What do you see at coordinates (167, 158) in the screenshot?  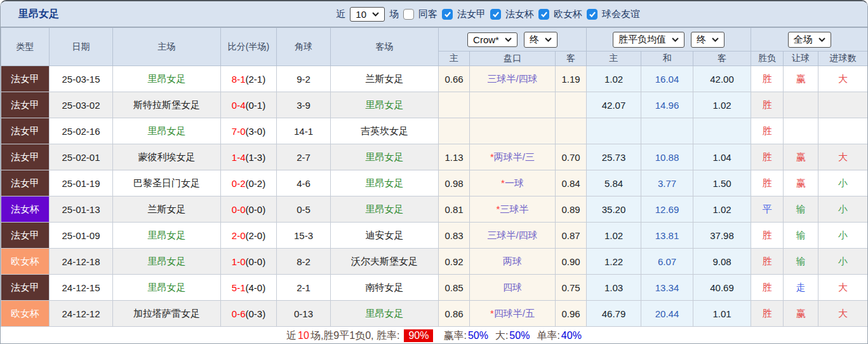 I see `home-team-link: 蒙彼利埃女足` at bounding box center [167, 158].